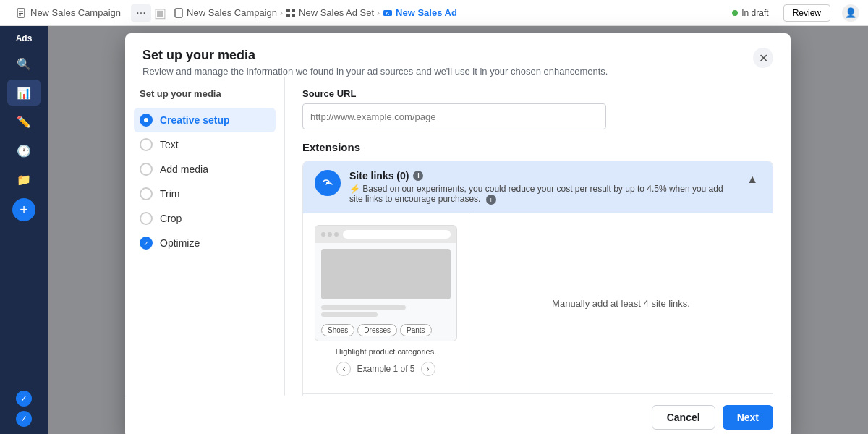  I want to click on sidebar-item-history: 🕐, so click(24, 150).